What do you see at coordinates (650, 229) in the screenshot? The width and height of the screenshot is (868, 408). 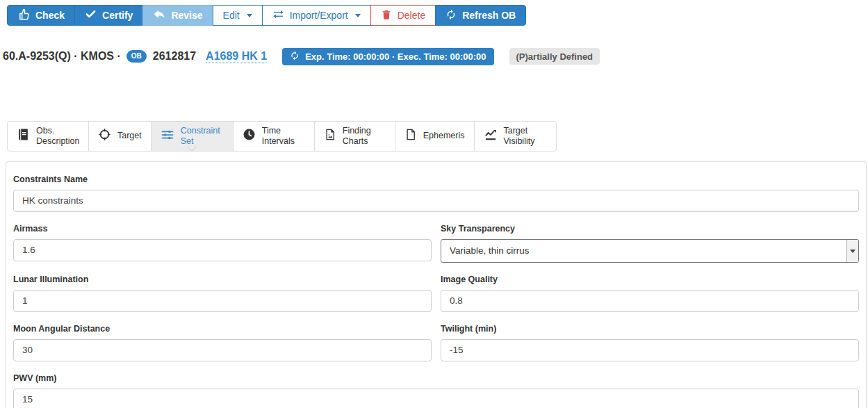 I see `sky-transparency-label: Sky Transparency` at bounding box center [650, 229].